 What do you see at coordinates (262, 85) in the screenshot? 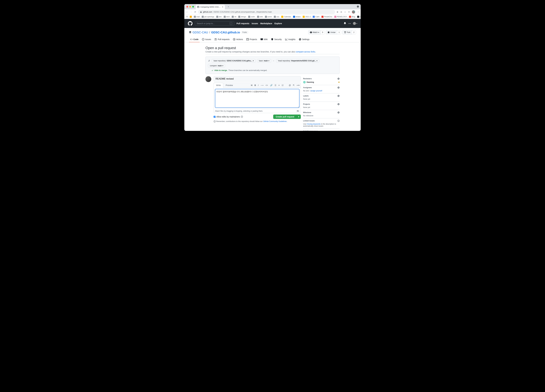
I see `quote-icon: ⟶` at bounding box center [262, 85].